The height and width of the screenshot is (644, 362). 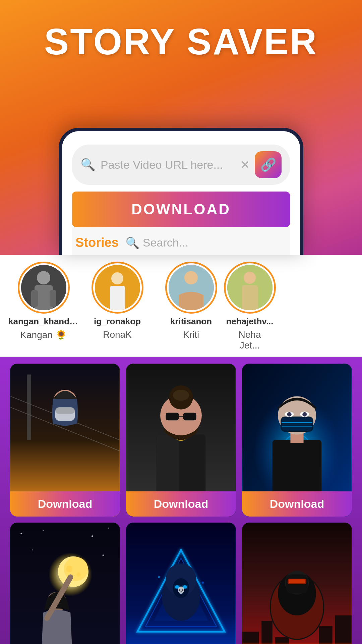 I want to click on story-avatar-ring-ronak, so click(x=117, y=288).